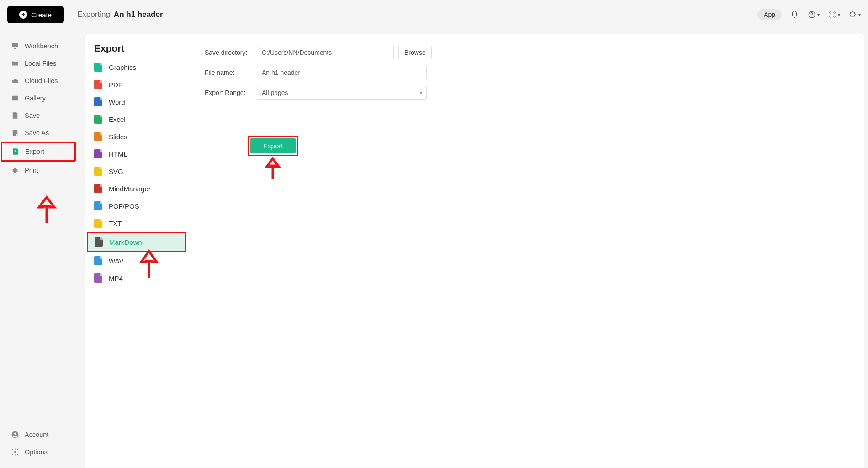 This screenshot has width=868, height=468. I want to click on sidebar-item-local-files: Local Files, so click(39, 63).